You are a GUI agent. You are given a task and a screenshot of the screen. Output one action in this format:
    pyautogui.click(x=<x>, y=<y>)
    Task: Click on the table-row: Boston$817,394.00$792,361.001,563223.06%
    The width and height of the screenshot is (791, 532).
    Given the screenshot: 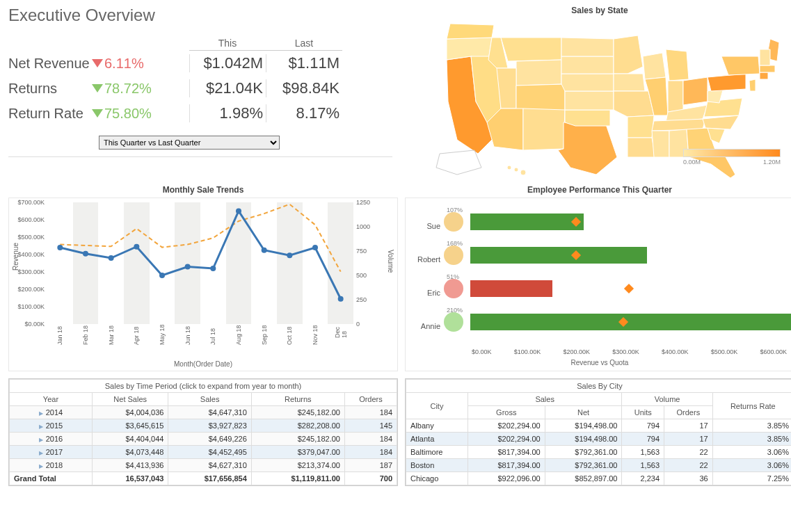 What is the action you would take?
    pyautogui.click(x=599, y=466)
    